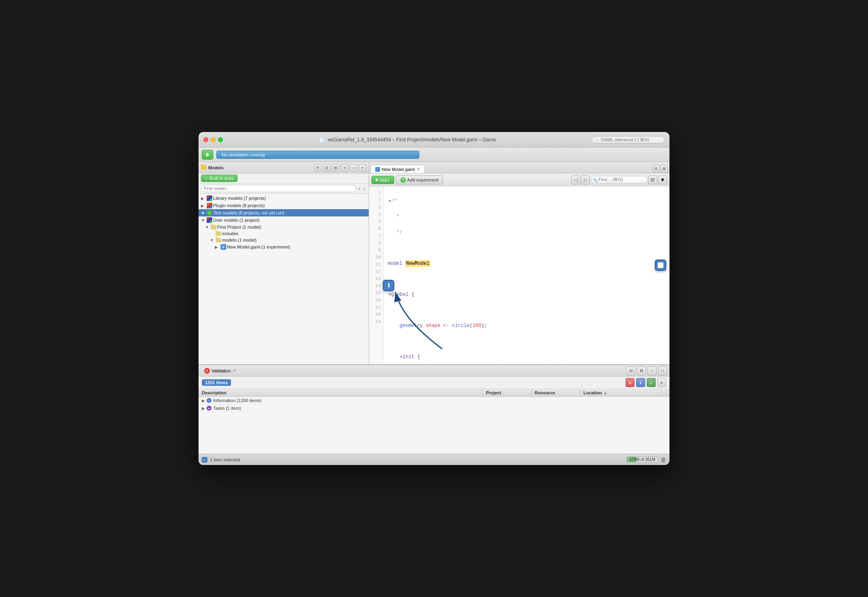  What do you see at coordinates (207, 371) in the screenshot?
I see `validation-error-icon: ✕` at bounding box center [207, 371].